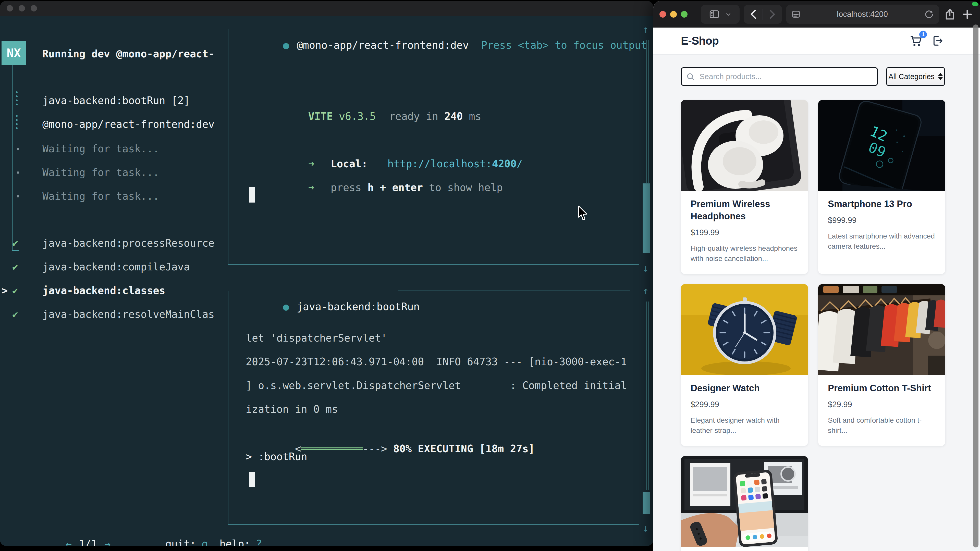  Describe the element at coordinates (754, 14) in the screenshot. I see `back-icon` at that location.